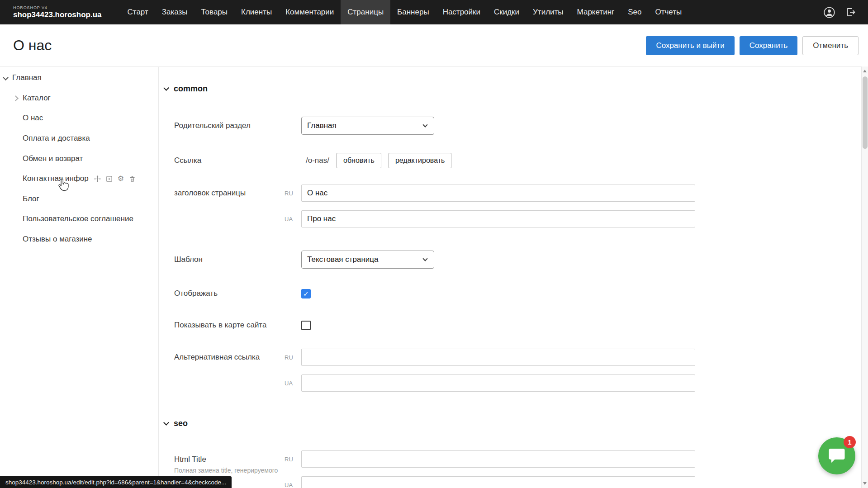 The width and height of the screenshot is (868, 488). I want to click on tree-item-label: Пользовательское соглашение, so click(78, 219).